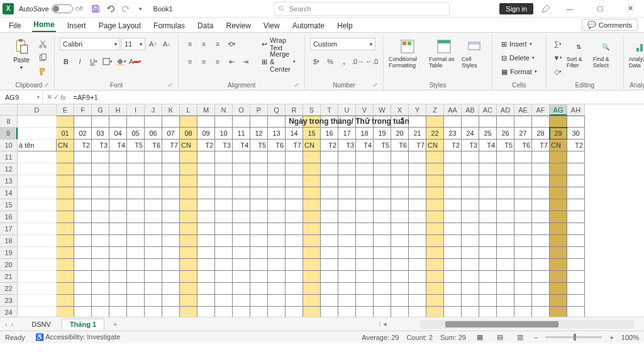 The height and width of the screenshot is (362, 644). I want to click on cell-P15, so click(259, 205).